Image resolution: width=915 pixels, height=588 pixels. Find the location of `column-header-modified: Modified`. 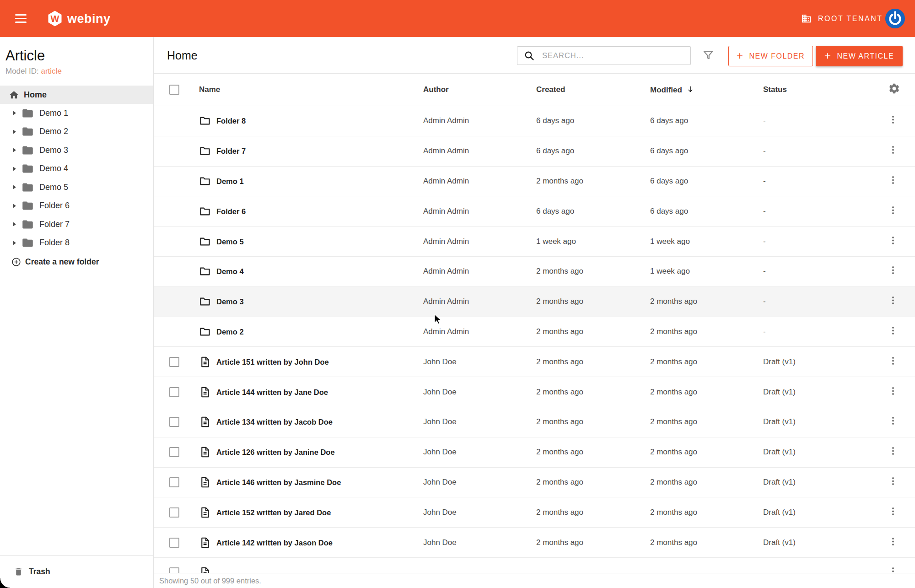

column-header-modified: Modified is located at coordinates (673, 90).